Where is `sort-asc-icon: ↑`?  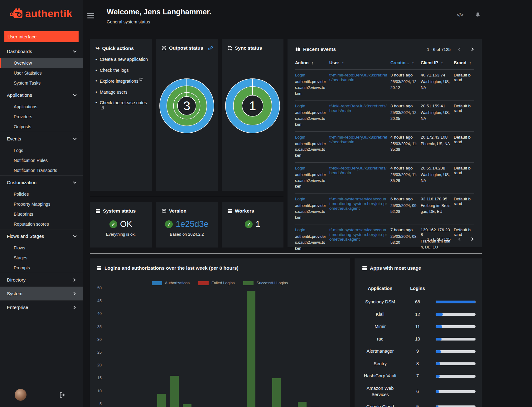 sort-asc-icon: ↑ is located at coordinates (413, 63).